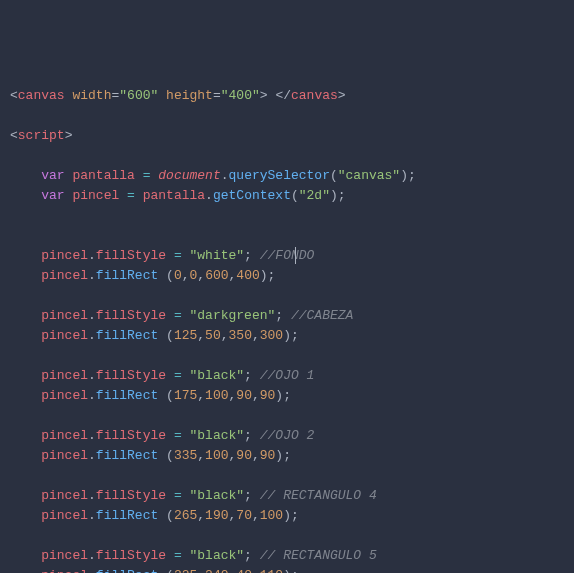 The image size is (574, 573). Describe the element at coordinates (103, 176) in the screenshot. I see `variable: pantalla` at that location.